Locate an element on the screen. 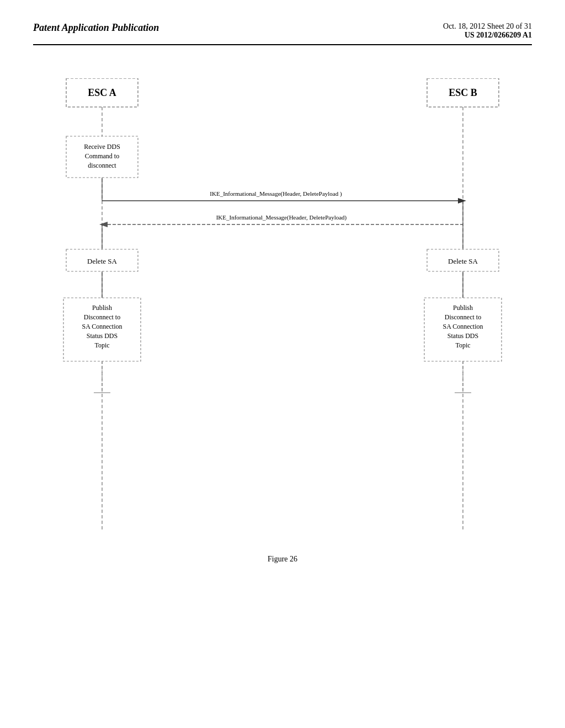 The width and height of the screenshot is (565, 728). svg-text: Receive DDS is located at coordinates (102, 147).